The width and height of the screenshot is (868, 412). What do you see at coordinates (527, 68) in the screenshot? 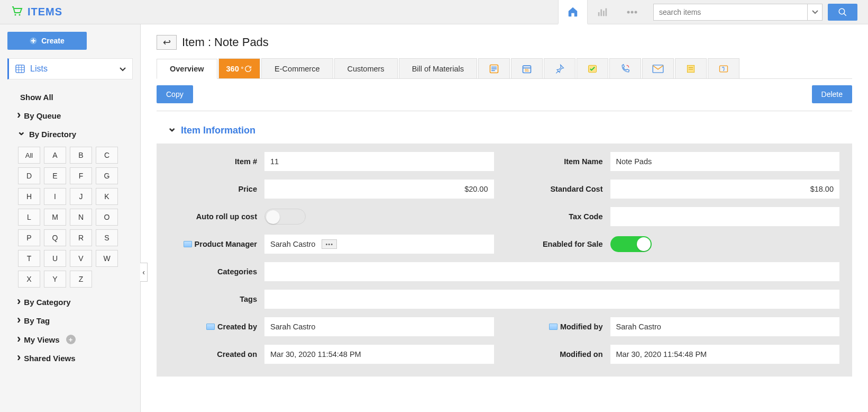
I see `tab-calendar-icon: 31` at bounding box center [527, 68].